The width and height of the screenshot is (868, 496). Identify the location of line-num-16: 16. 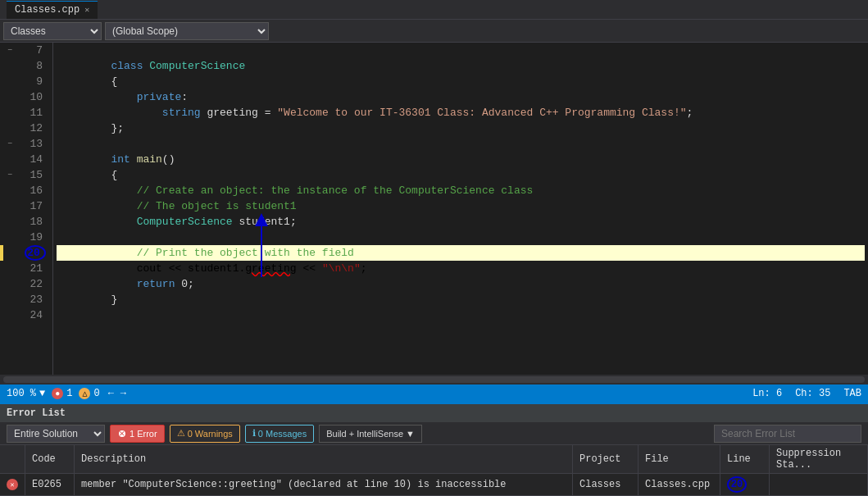
(34, 190).